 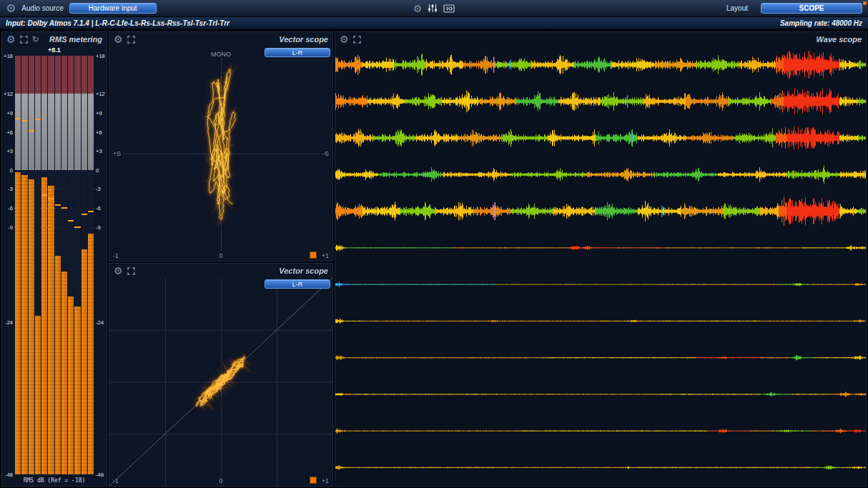 I want to click on axis-max-label: +1, so click(x=325, y=256).